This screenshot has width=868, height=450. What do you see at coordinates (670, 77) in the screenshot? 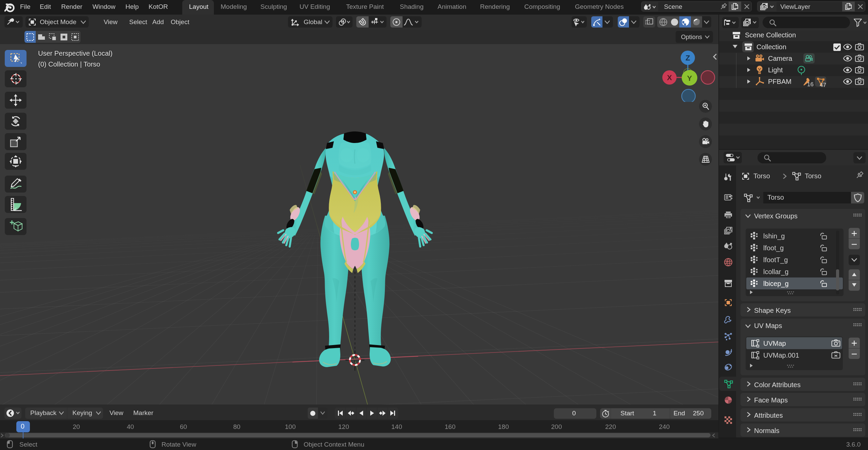
I see `svg-text: X` at bounding box center [670, 77].